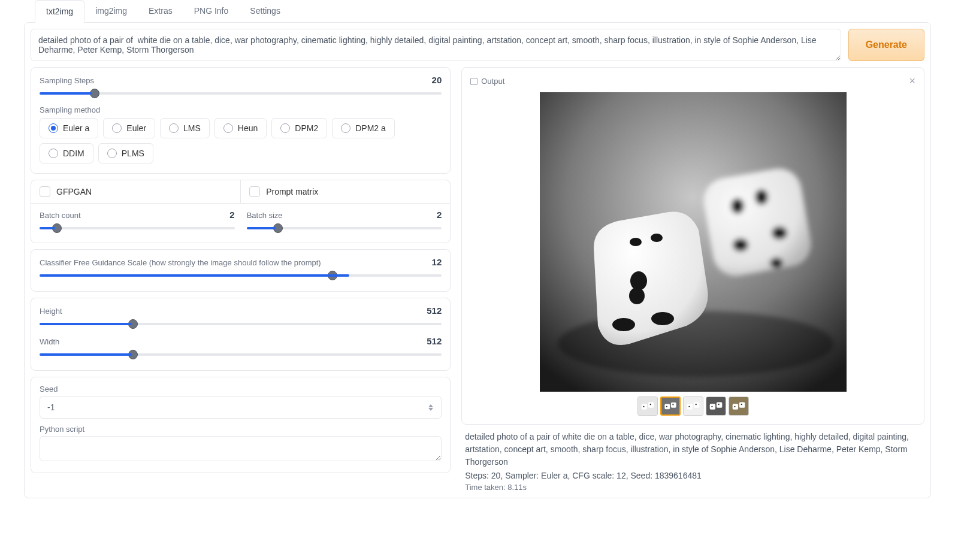 The width and height of the screenshot is (955, 560). I want to click on cfg-slider, so click(241, 276).